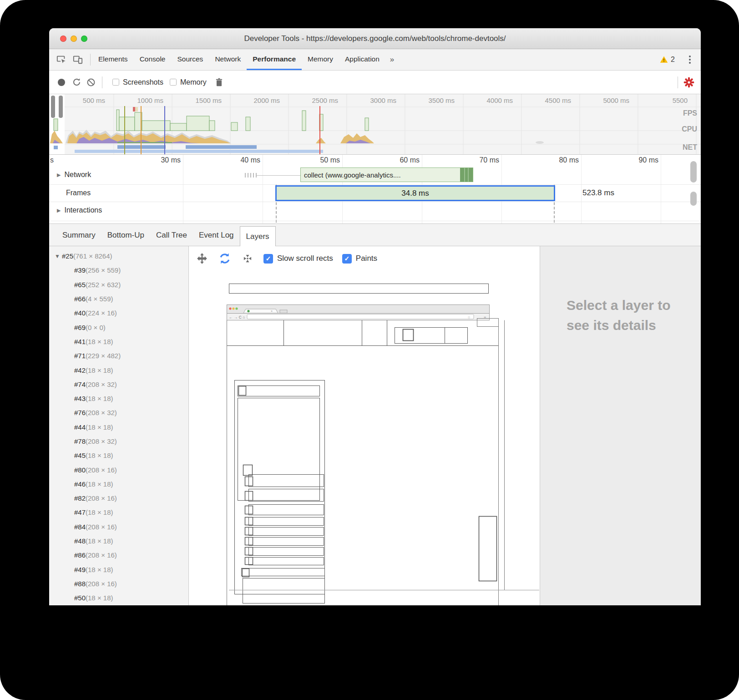 The image size is (739, 700). What do you see at coordinates (248, 259) in the screenshot?
I see `reset-view-icon` at bounding box center [248, 259].